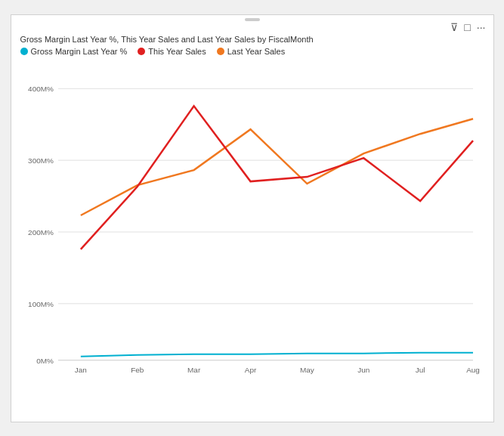 The height and width of the screenshot is (436, 504). What do you see at coordinates (251, 51) in the screenshot?
I see `legend-item-last-year: Last Year Sales` at bounding box center [251, 51].